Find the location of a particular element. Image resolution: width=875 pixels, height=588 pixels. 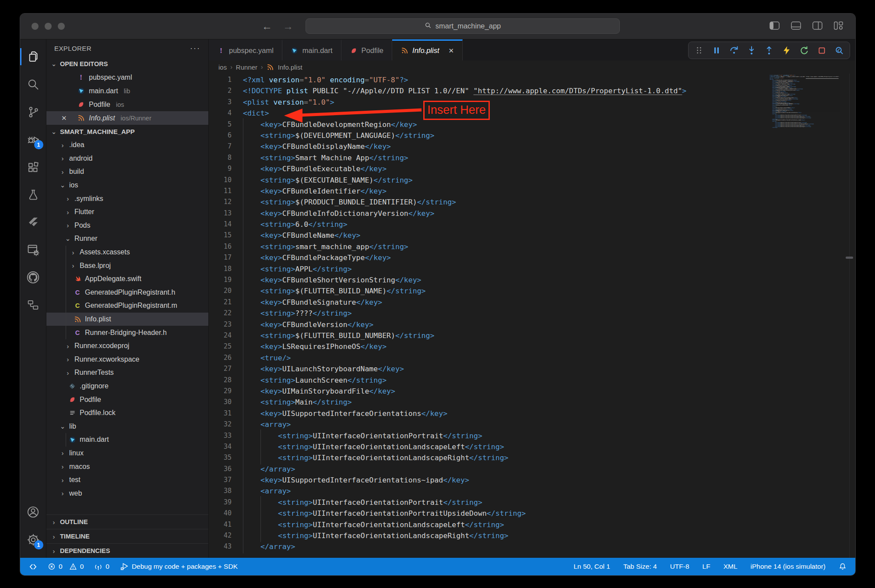

account-icon is located at coordinates (33, 512).